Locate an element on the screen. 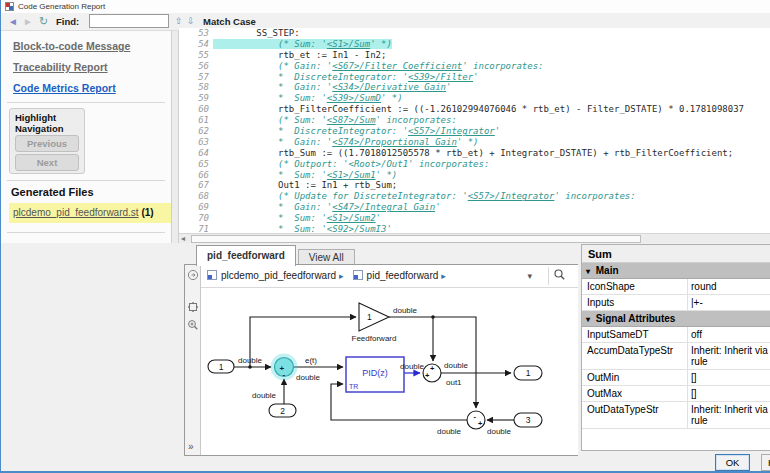 The height and width of the screenshot is (473, 770). generated-file-link: plcdemo_pid_feedforward.st is located at coordinates (76, 212).